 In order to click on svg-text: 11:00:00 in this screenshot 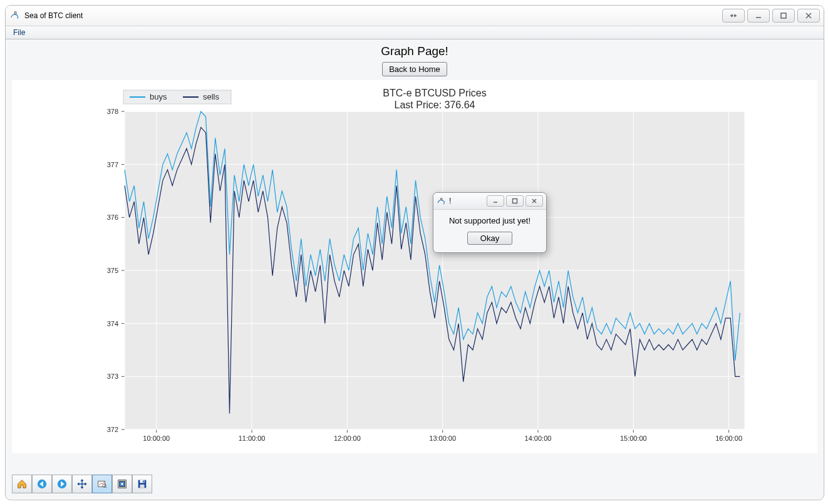, I will do `click(252, 438)`.